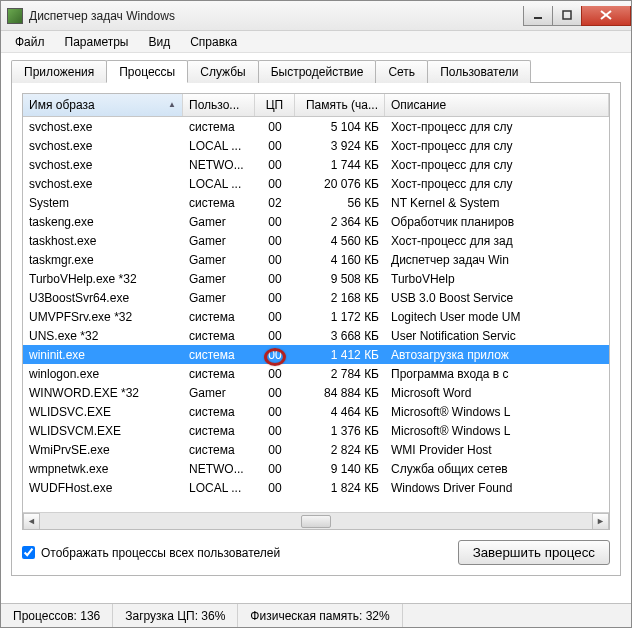  Describe the element at coordinates (318, 72) in the screenshot. I see `tab-performance: Быстродействие` at that location.